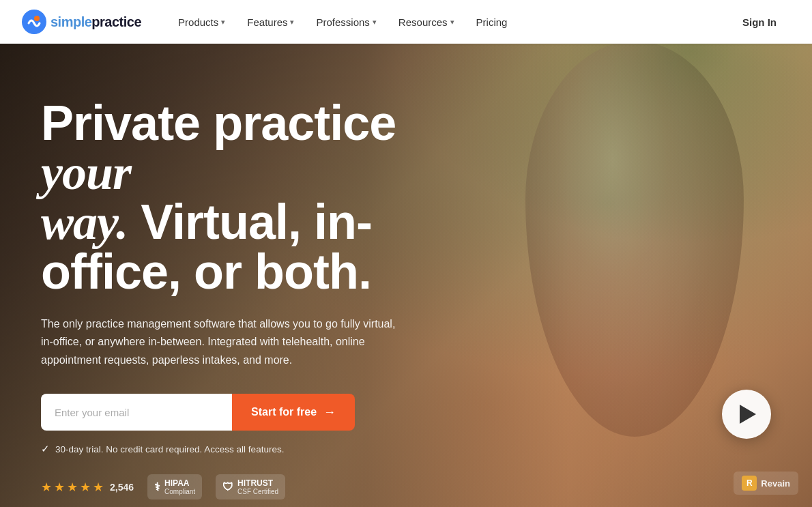 The image size is (812, 507). Describe the element at coordinates (749, 483) in the screenshot. I see `revain-icon: R` at that location.